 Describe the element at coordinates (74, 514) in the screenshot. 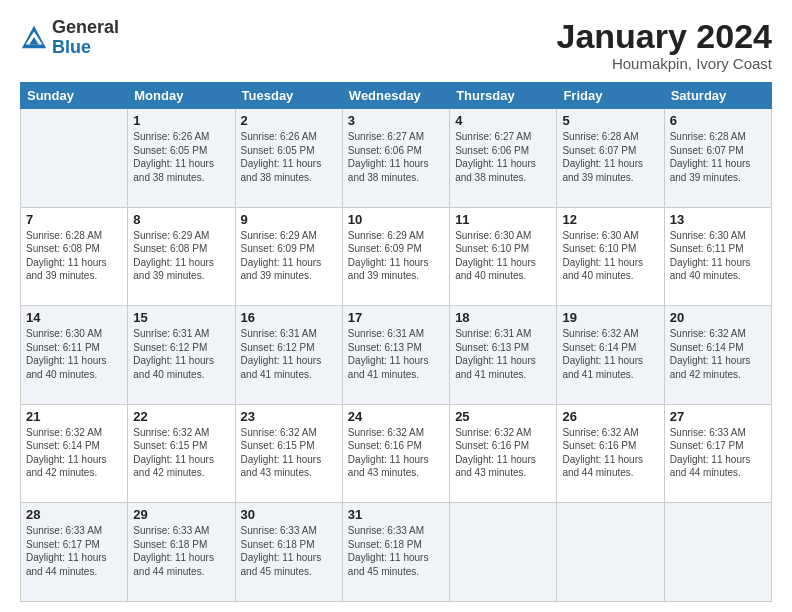

I see `day-number: 28` at that location.